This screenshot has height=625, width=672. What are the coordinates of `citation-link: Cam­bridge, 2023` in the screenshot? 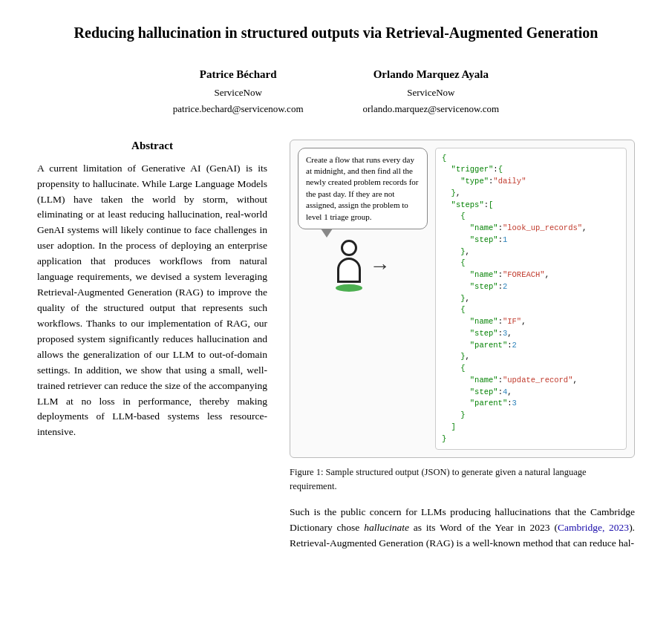 It's located at (593, 527).